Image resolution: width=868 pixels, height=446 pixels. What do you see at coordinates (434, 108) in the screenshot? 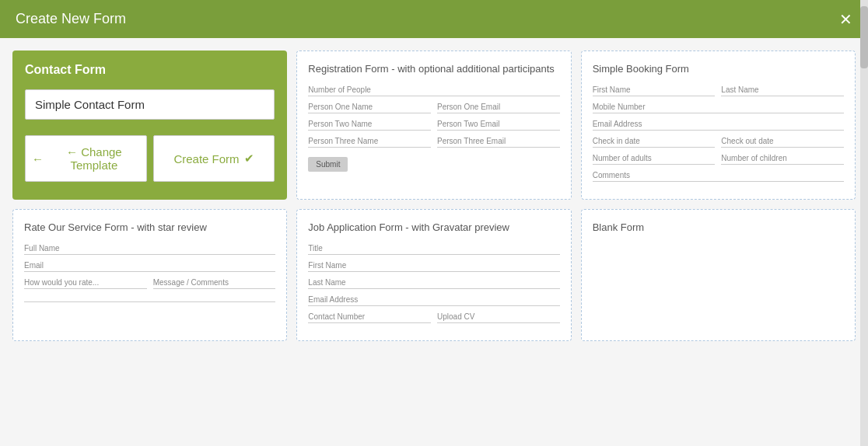
I see `field-row: Person One Name Person One Email` at bounding box center [434, 108].